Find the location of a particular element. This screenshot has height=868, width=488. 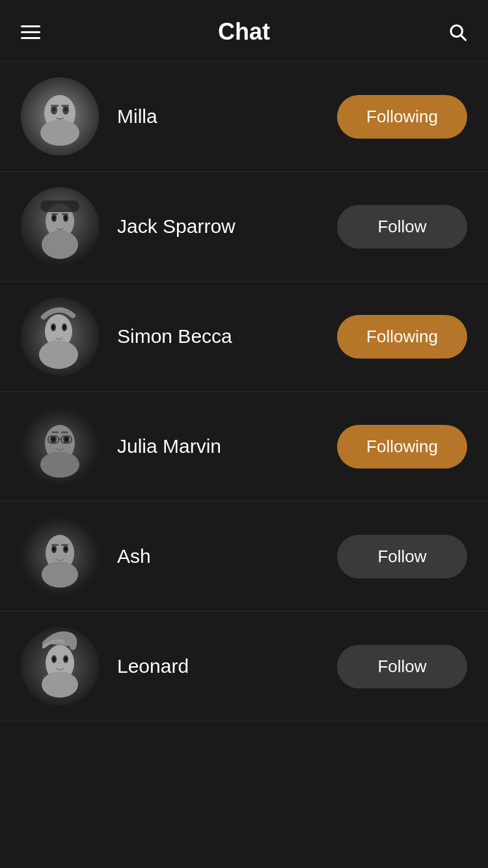

search-icon is located at coordinates (457, 32).